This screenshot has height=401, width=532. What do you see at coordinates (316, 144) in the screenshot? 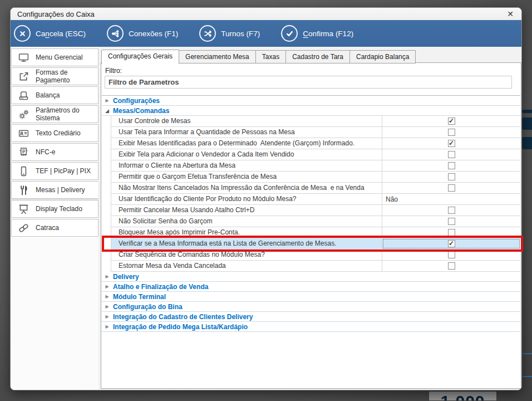
I see `setting-row: Exibir Mesas Identificadas para o Determ…` at bounding box center [316, 144].